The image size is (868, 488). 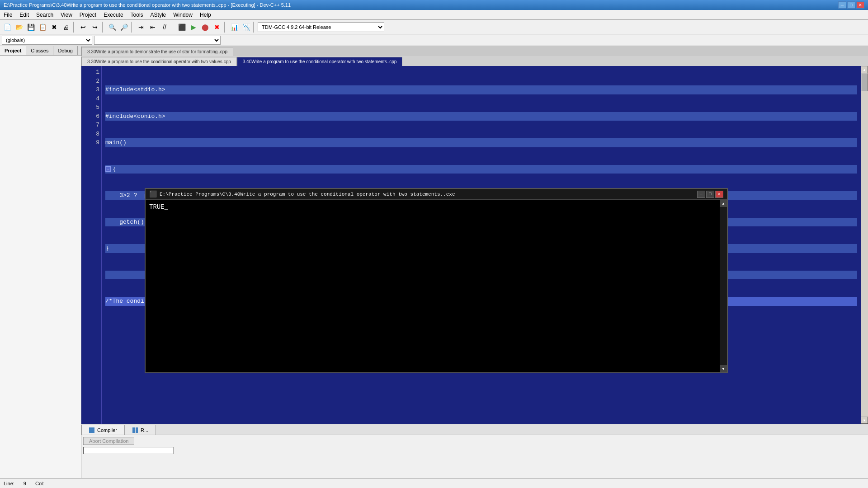 I want to click on compiler-select: TDM-GCC 4.9.2 64-bit Release, so click(x=321, y=27).